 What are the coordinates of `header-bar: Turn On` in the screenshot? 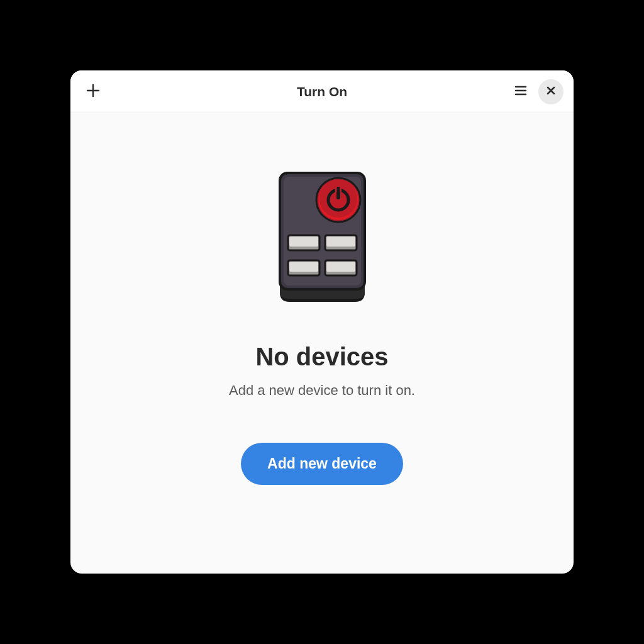 It's located at (322, 92).